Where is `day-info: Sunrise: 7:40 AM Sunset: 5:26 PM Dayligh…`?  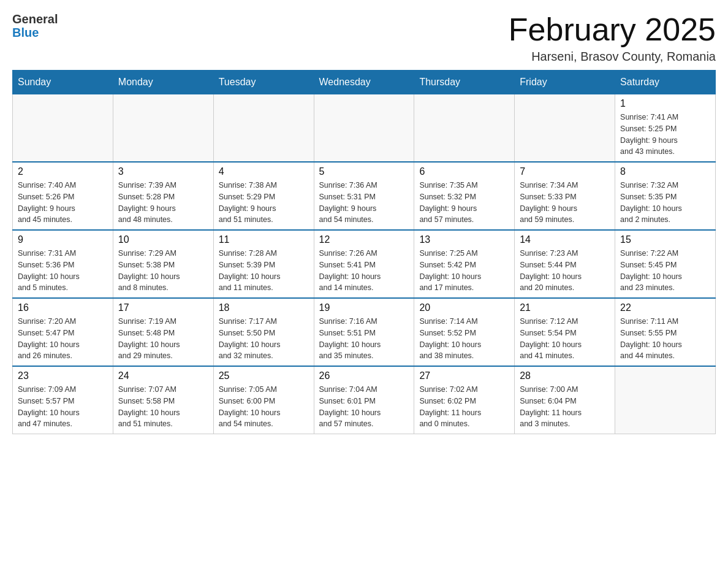
day-info: Sunrise: 7:40 AM Sunset: 5:26 PM Dayligh… is located at coordinates (63, 202).